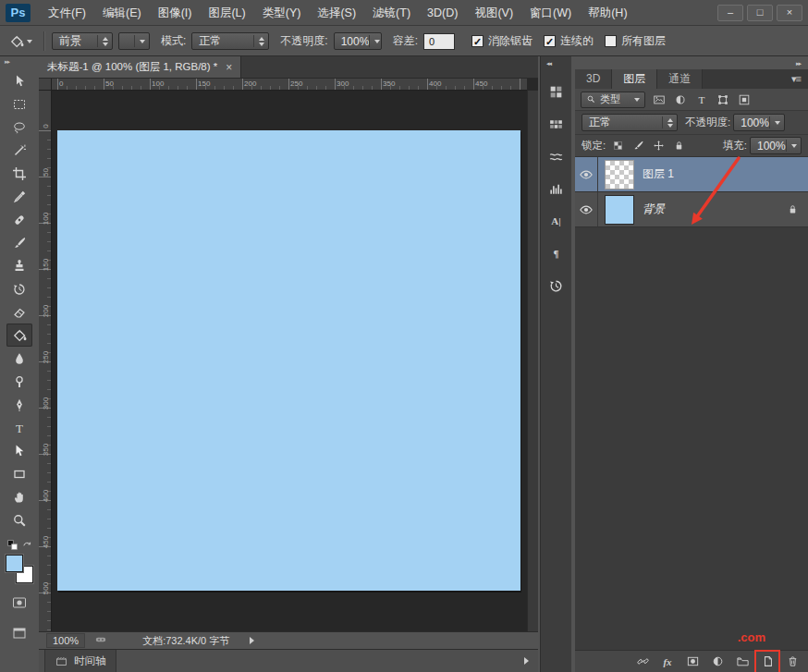 The image size is (808, 672). I want to click on fill-source-select: 前景, so click(82, 41).